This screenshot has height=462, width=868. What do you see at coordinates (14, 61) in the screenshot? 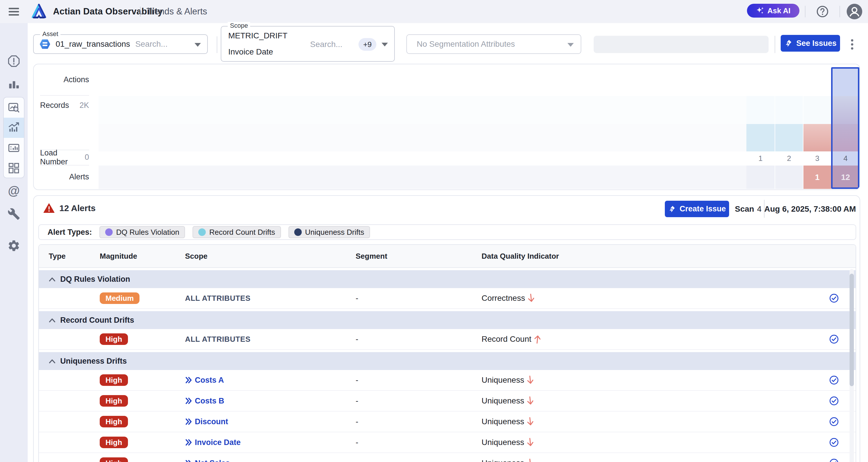
I see `sidebar-item-incidents` at bounding box center [14, 61].